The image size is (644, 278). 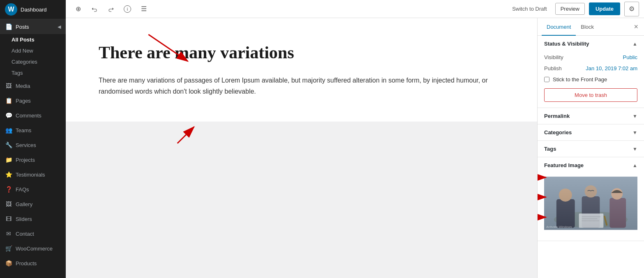 What do you see at coordinates (33, 234) in the screenshot?
I see `sidebar-item-contact: ✉ Contact` at bounding box center [33, 234].